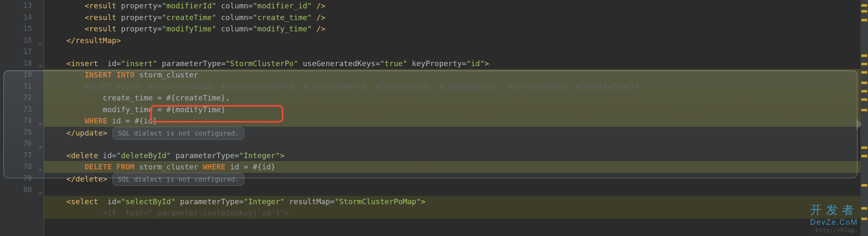 The image size is (868, 236). What do you see at coordinates (22, 167) in the screenshot?
I see `line-number: 78⊟` at bounding box center [22, 167].